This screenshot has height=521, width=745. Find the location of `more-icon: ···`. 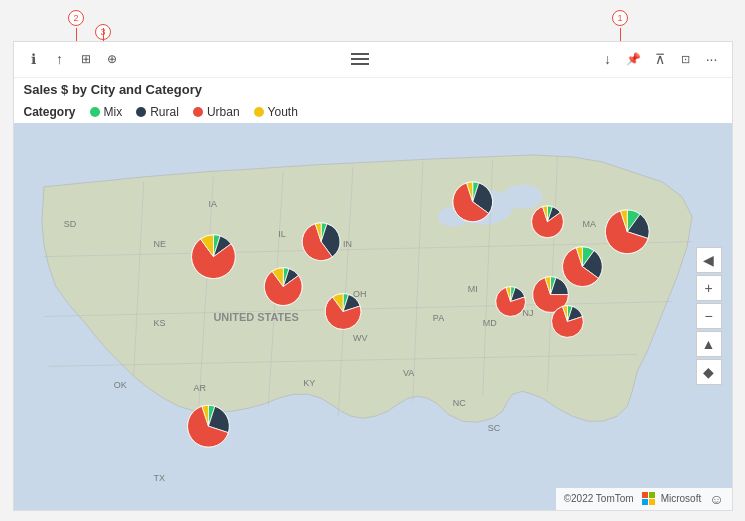

more-icon: ··· is located at coordinates (712, 59).